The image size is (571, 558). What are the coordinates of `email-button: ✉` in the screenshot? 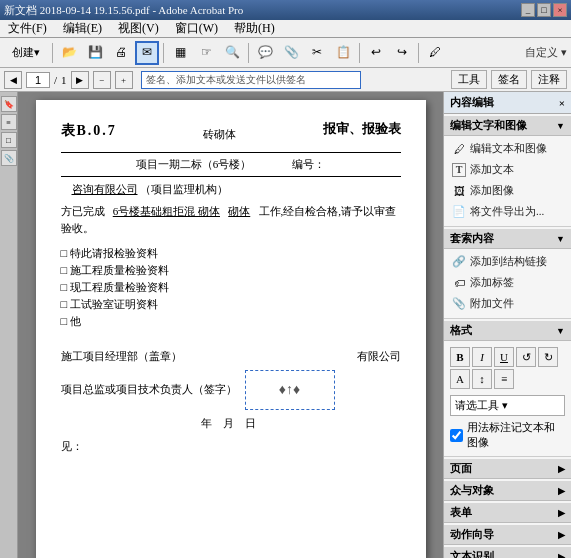 It's located at (147, 53).